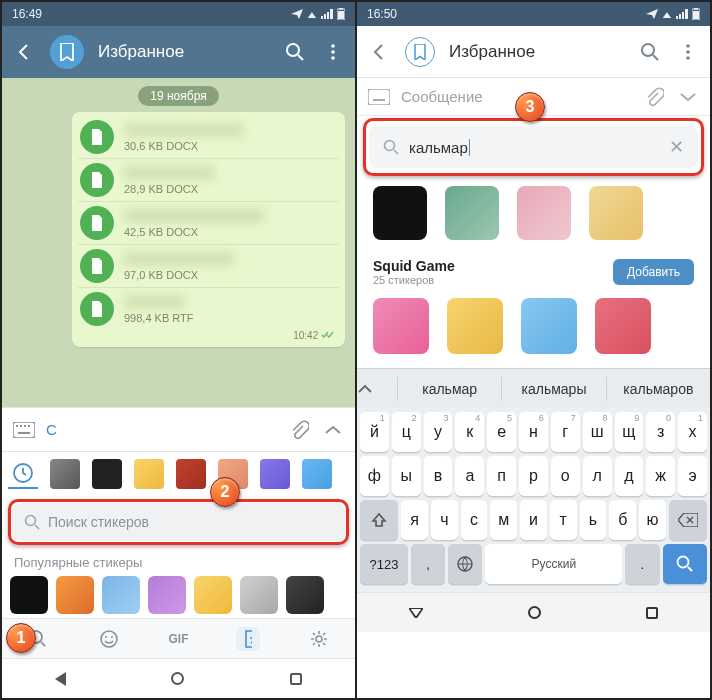 This screenshot has height=700, width=712. I want to click on key-ш: ш8, so click(598, 432).